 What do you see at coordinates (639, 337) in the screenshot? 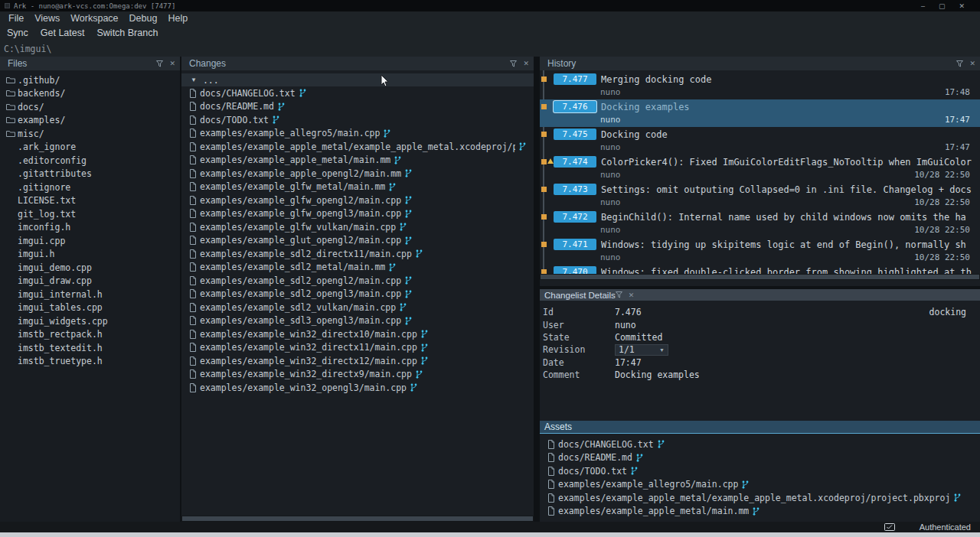
I see `detail-value-box: Committed ▼` at bounding box center [639, 337].